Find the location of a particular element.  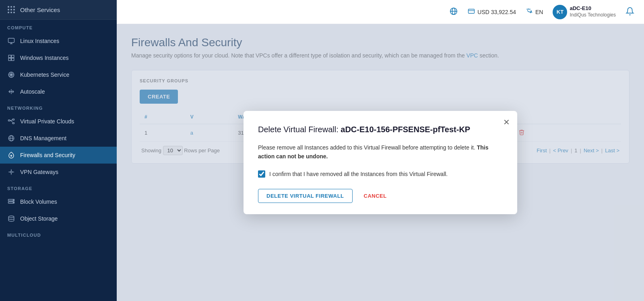

modal-checkbox-row: I confirm that I have removed all the In… is located at coordinates (380, 174).